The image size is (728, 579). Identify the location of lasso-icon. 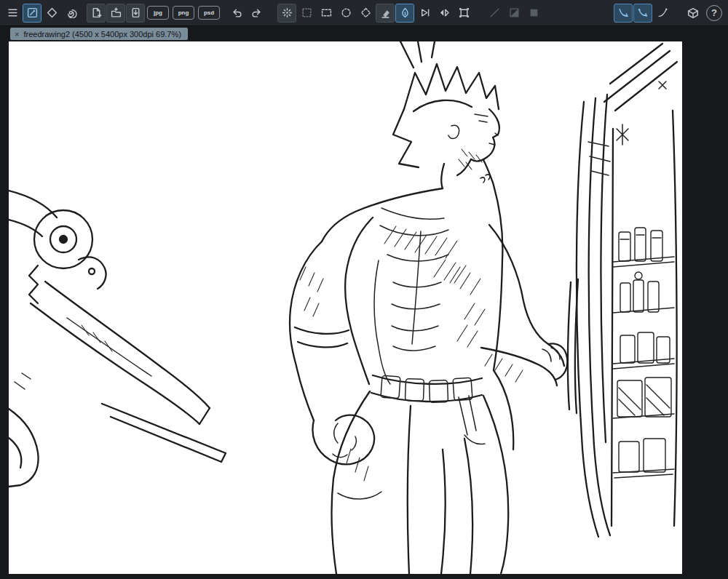
(347, 13).